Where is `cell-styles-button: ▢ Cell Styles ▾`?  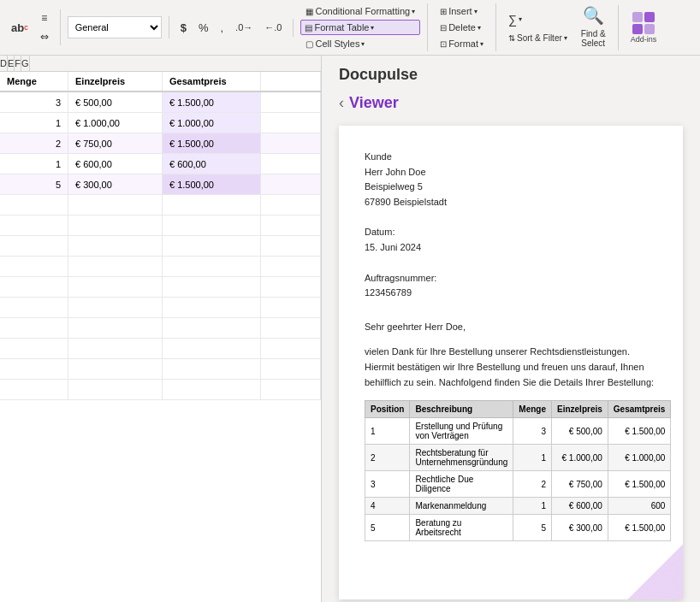 cell-styles-button: ▢ Cell Styles ▾ is located at coordinates (360, 44).